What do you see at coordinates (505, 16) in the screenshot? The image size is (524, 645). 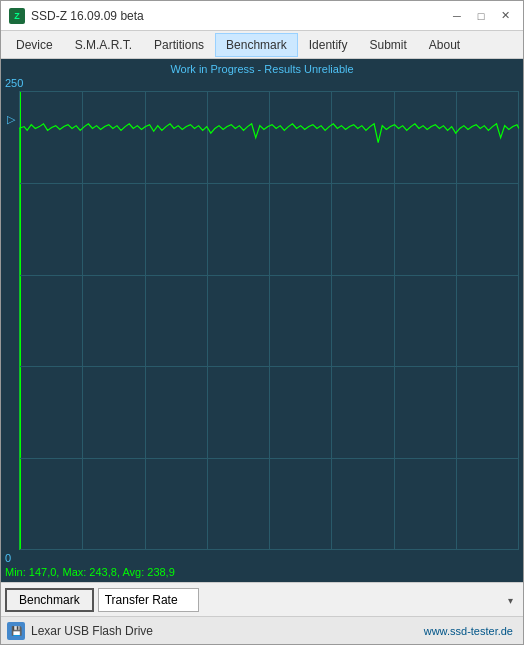 I see `close-button: ✕` at bounding box center [505, 16].